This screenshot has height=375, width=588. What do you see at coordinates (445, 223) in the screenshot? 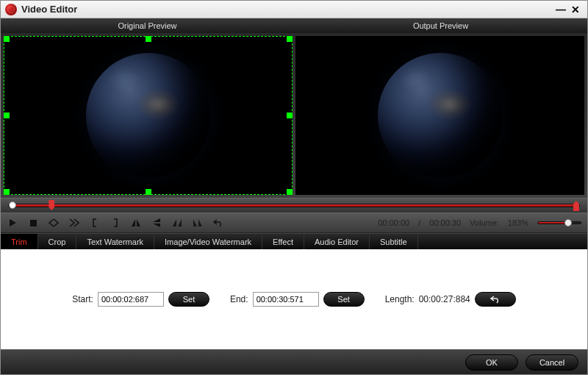
I see `time-duration: 00:00:30` at bounding box center [445, 223].